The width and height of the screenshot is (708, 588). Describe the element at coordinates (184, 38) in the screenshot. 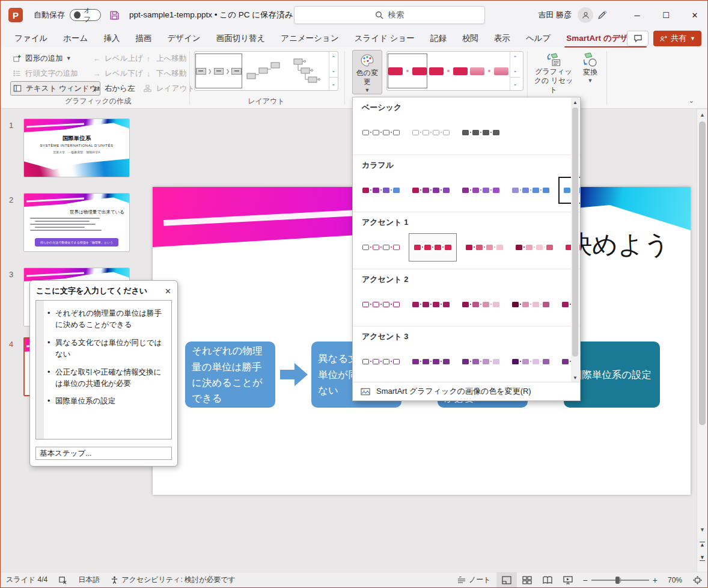

I see `tab-4: デザイン` at that location.